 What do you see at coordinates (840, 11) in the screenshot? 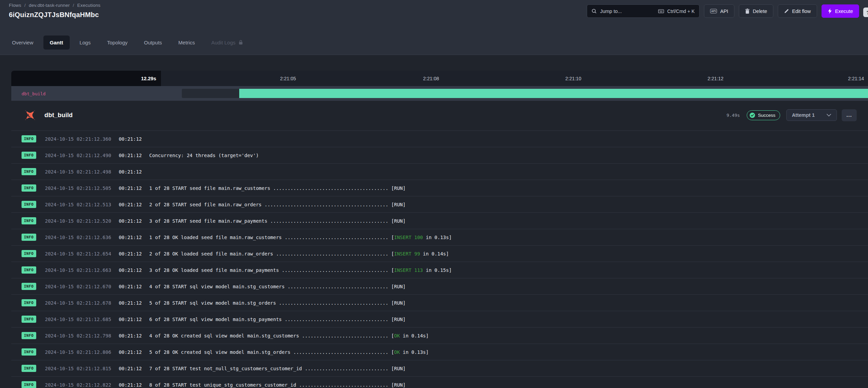
I see `execute-button: Execute` at bounding box center [840, 11].